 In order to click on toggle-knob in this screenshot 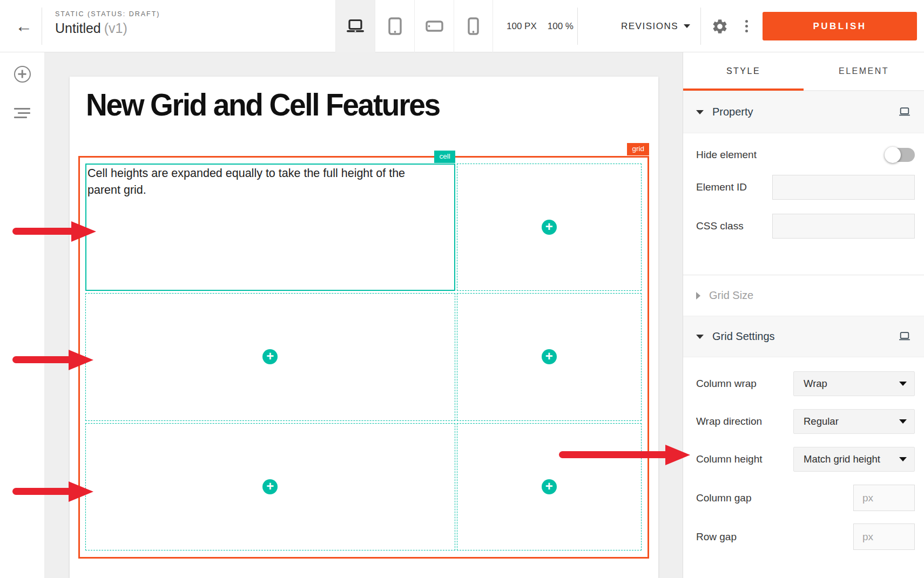, I will do `click(893, 155)`.